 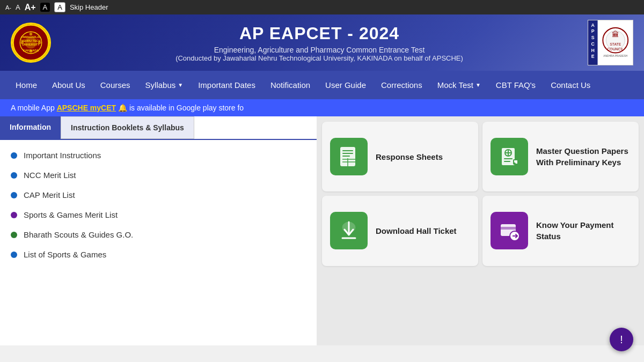 What do you see at coordinates (570, 85) in the screenshot?
I see `nav-contact-us: Contact Us` at bounding box center [570, 85].